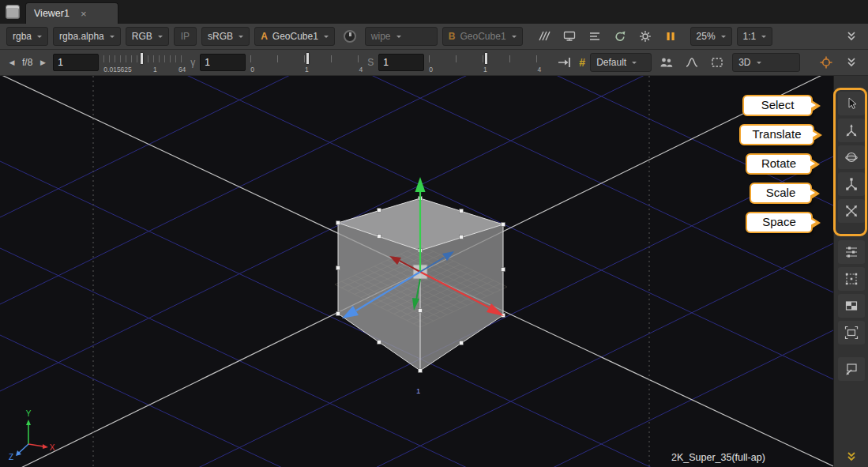  I want to click on tab-viewer1: Viewer1 ×, so click(72, 13).